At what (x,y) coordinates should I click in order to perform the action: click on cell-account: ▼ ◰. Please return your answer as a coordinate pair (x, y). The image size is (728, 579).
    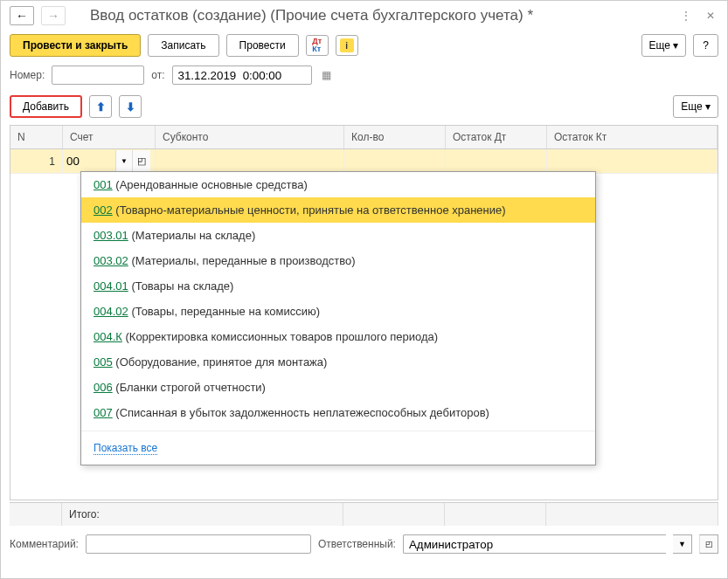
    Looking at the image, I should click on (109, 161).